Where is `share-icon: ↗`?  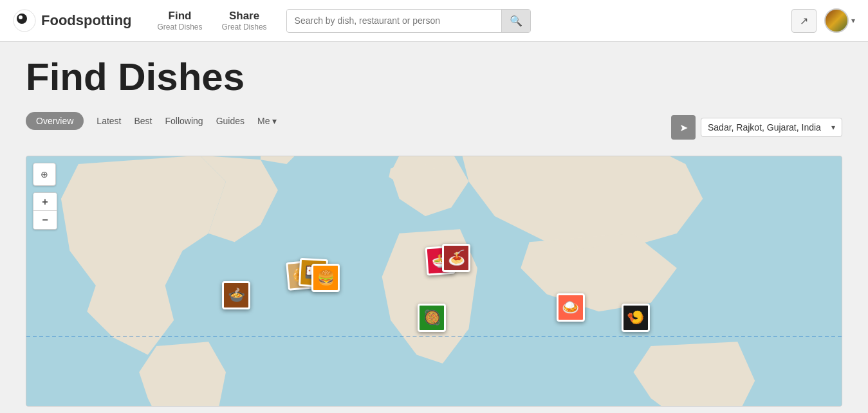 share-icon: ↗ is located at coordinates (804, 21).